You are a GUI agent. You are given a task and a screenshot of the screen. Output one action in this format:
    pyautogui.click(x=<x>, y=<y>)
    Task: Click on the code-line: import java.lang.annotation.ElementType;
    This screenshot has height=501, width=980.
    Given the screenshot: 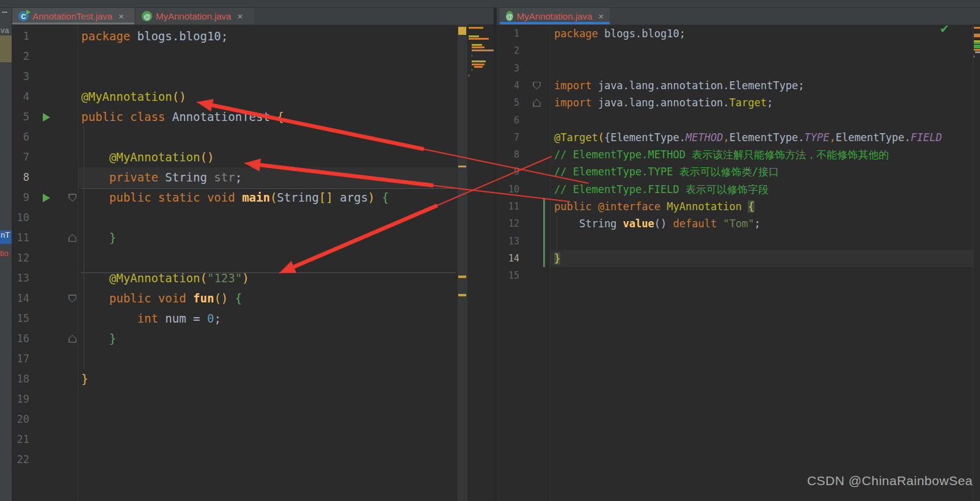 What is the action you would take?
    pyautogui.click(x=767, y=86)
    